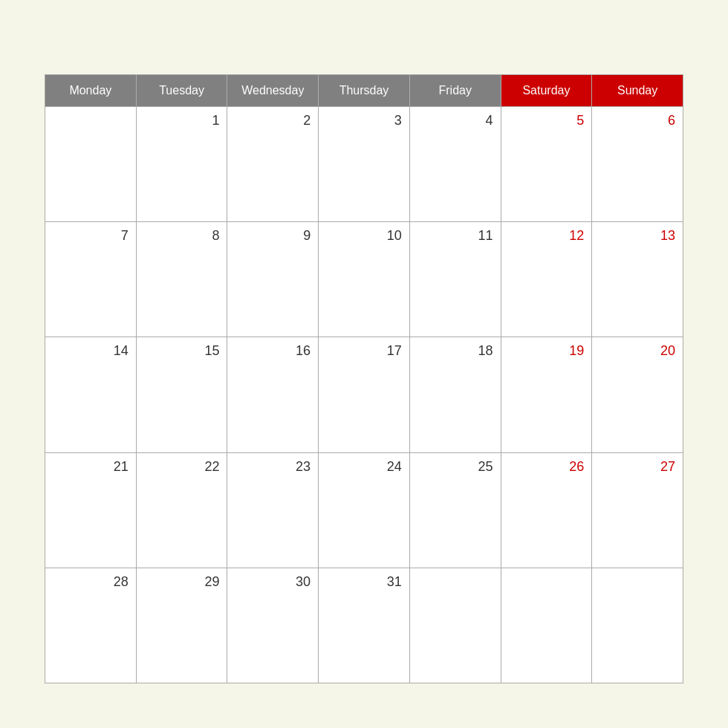 The height and width of the screenshot is (728, 728). What do you see at coordinates (364, 165) in the screenshot?
I see `week-row-1: 123456` at bounding box center [364, 165].